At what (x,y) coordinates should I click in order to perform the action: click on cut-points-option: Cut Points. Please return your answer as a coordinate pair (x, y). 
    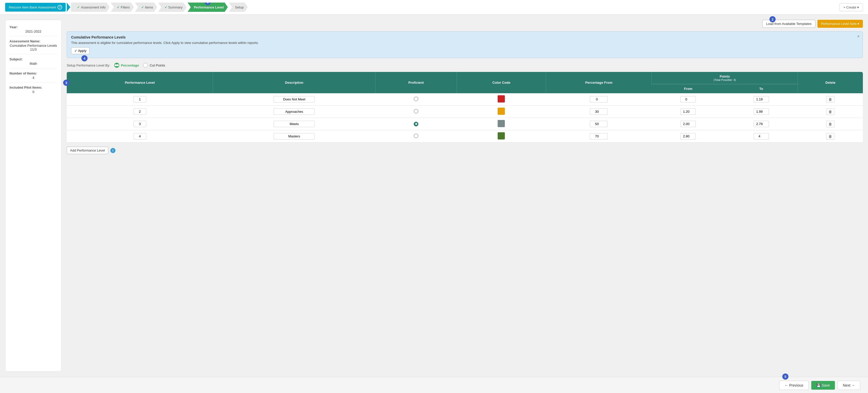
    Looking at the image, I should click on (154, 65).